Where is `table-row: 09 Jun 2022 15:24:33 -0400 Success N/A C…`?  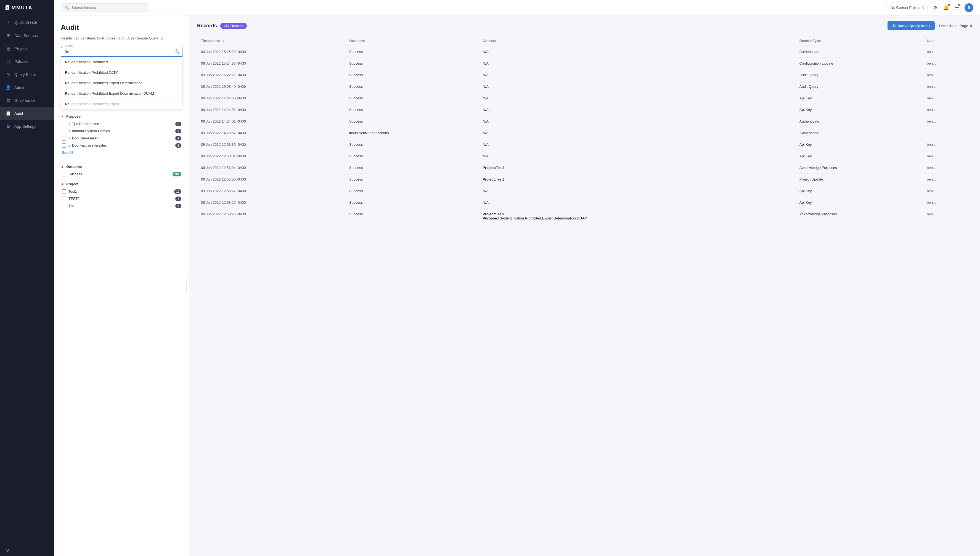 table-row: 09 Jun 2022 15:24:33 -0400 Success N/A C… is located at coordinates (585, 63).